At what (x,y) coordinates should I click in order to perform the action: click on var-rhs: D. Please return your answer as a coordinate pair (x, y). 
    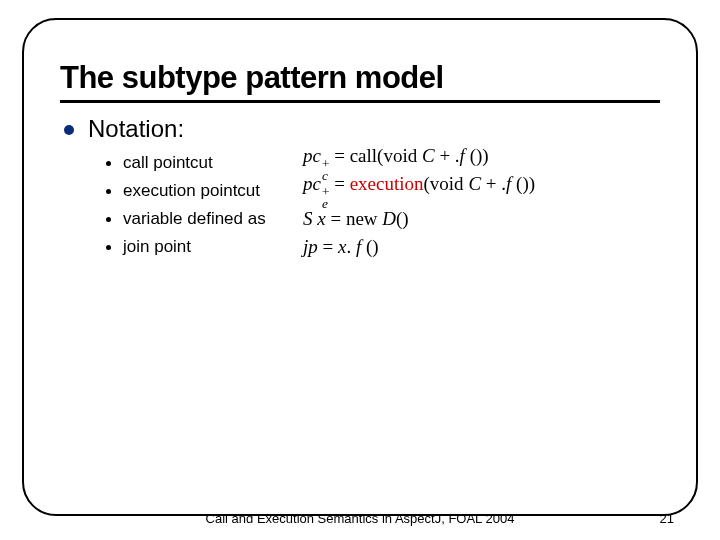
    Looking at the image, I should click on (389, 218).